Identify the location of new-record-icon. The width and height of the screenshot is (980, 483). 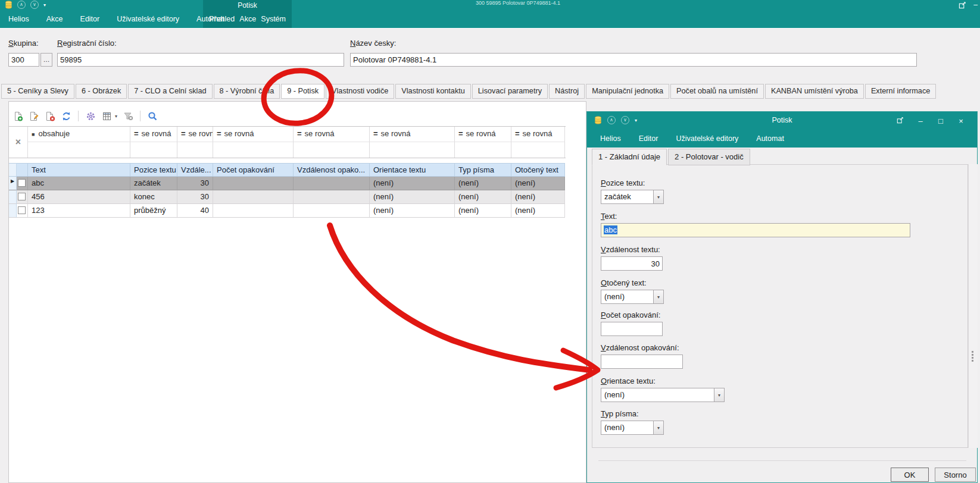
(18, 116).